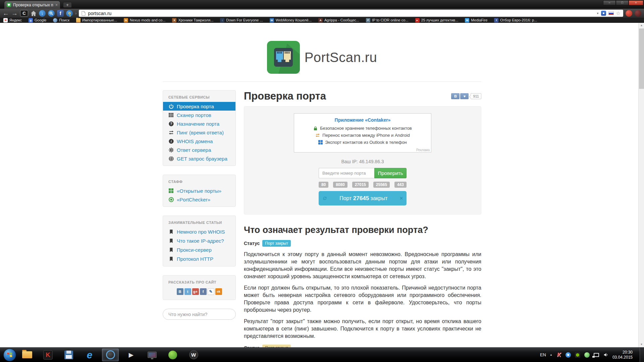 The image size is (644, 362). Describe the element at coordinates (390, 173) in the screenshot. I see `check-port-button: Проверить` at that location.